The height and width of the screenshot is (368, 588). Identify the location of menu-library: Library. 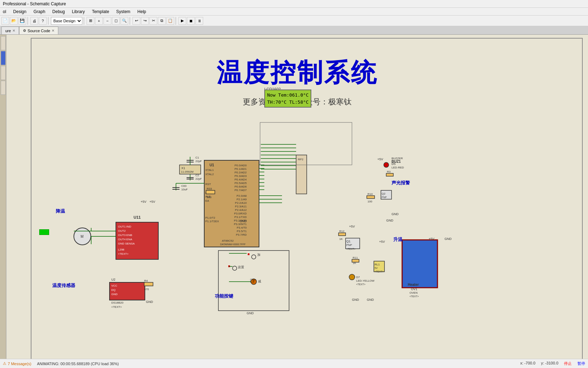
(78, 12).